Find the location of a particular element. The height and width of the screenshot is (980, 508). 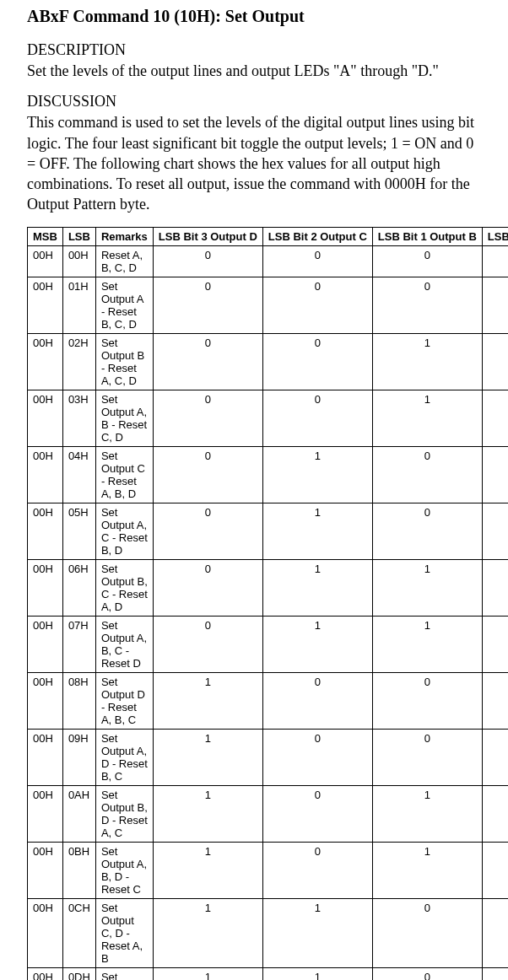

cell-remarks: Set Output B, D - Reset A, C is located at coordinates (124, 813).